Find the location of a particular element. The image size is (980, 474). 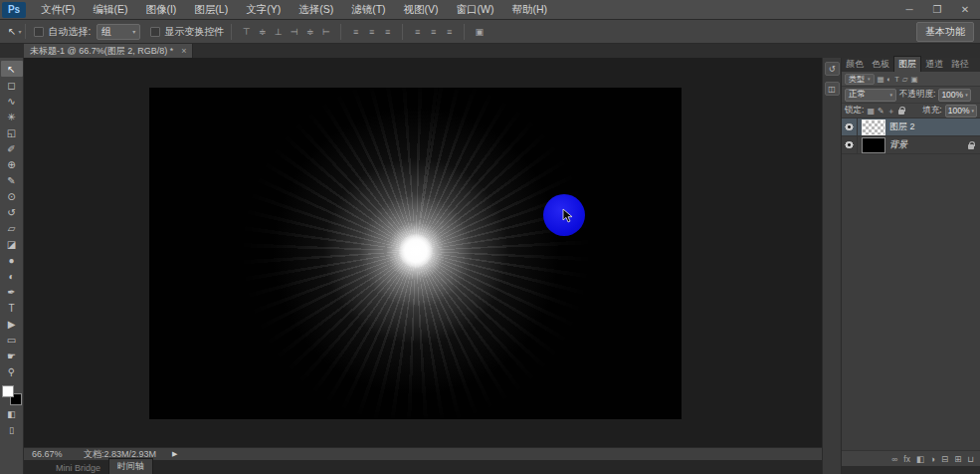

distribute-left-icon: ≡ is located at coordinates (418, 32).